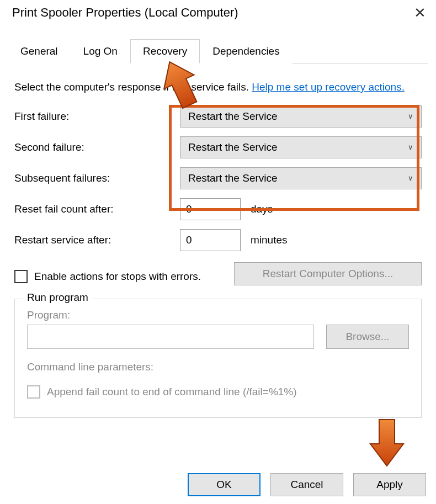 This screenshot has height=504, width=436. I want to click on first-failure-value: Restart the Service, so click(233, 116).